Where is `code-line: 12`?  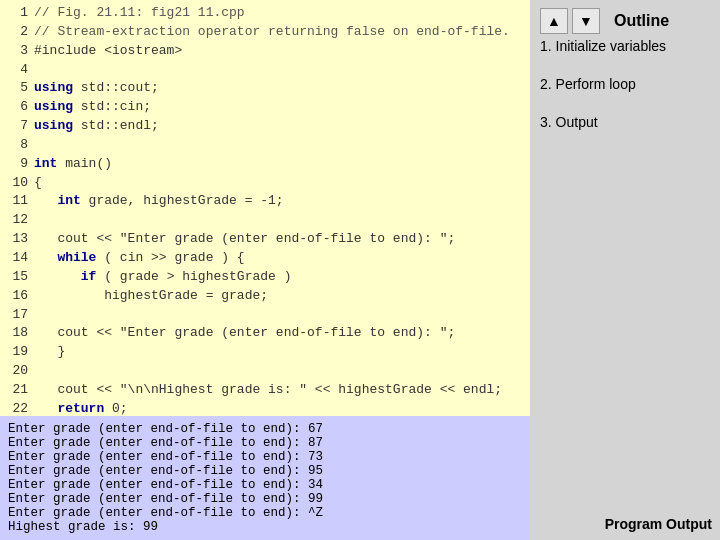
code-line: 12 is located at coordinates (265, 220).